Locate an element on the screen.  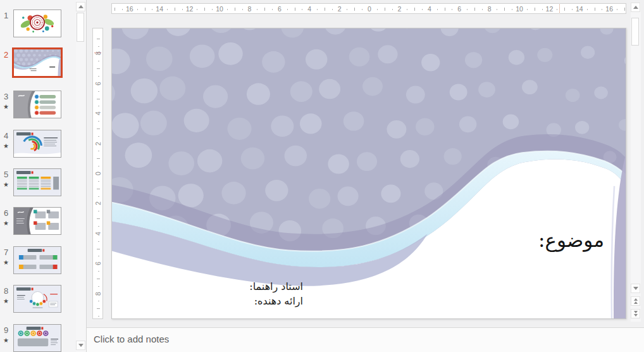
vertical-ruler: 864202468 is located at coordinates (97, 173).